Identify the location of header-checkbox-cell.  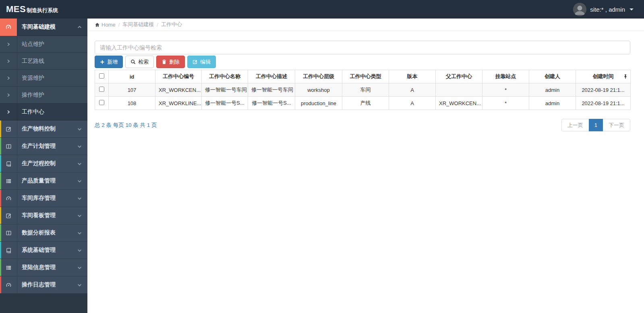
(102, 77).